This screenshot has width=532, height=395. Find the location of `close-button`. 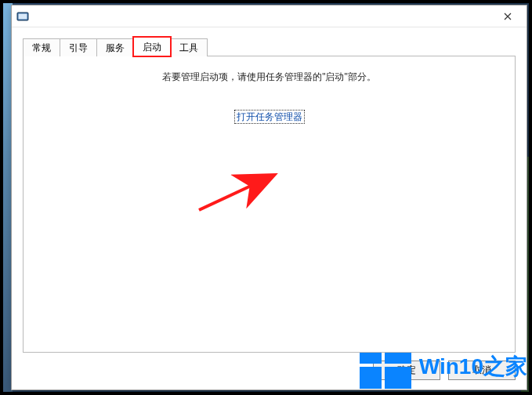

close-button is located at coordinates (508, 16).